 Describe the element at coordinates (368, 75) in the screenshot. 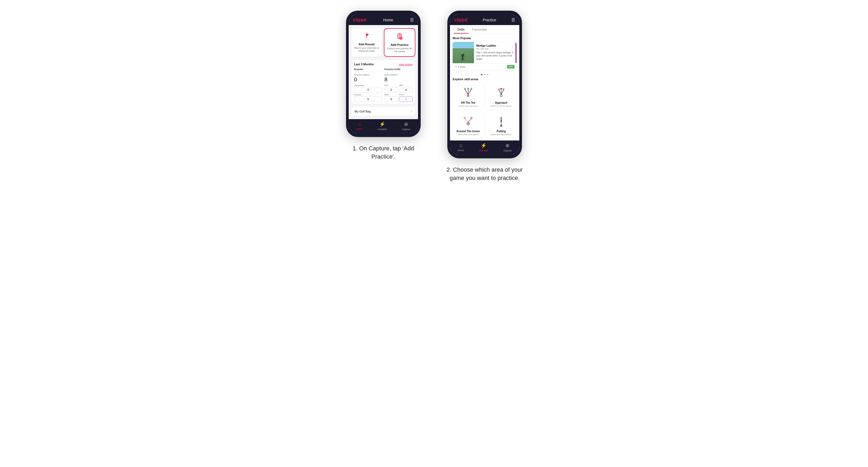

I see `rounds-capture-label: Rounds Capture` at that location.